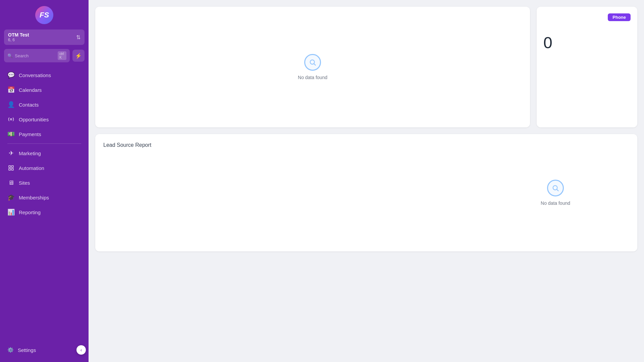  Describe the element at coordinates (44, 119) in the screenshot. I see `sidebar-item-opportunities: Opportunities` at that location.